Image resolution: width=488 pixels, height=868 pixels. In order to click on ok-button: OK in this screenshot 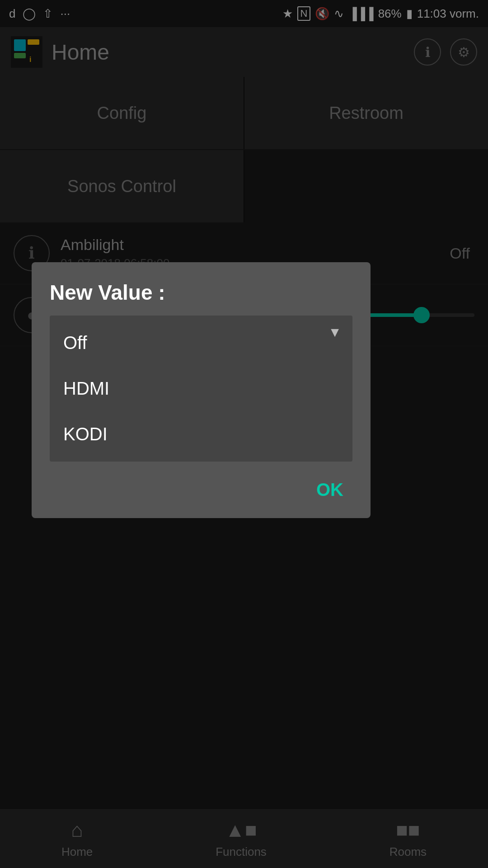, I will do `click(330, 490)`.